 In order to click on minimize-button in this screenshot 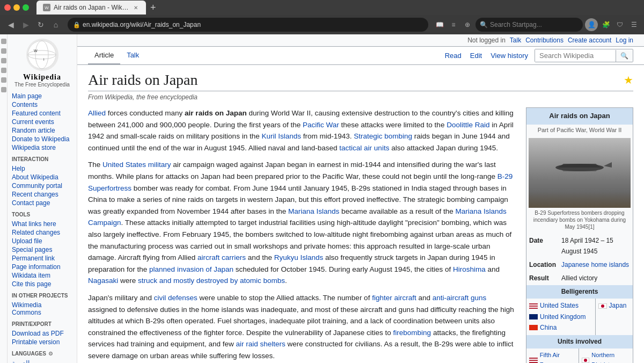, I will do `click(17, 8)`.